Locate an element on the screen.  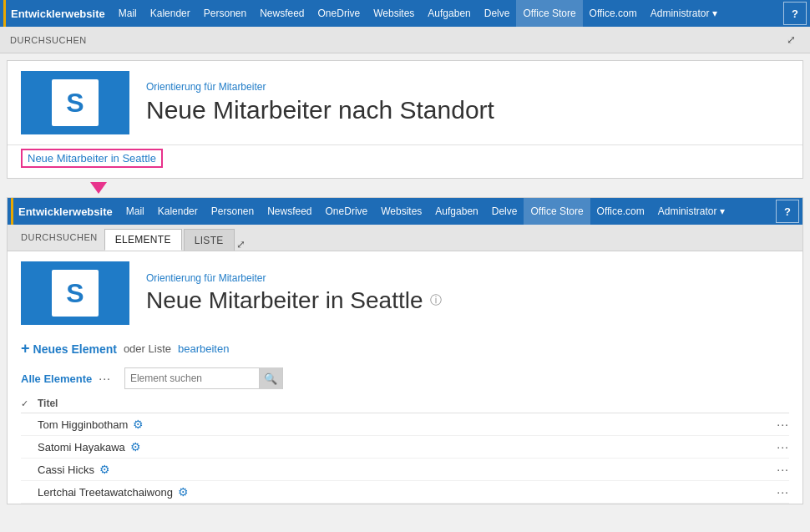
gear-icon-3: ⚙ is located at coordinates (184, 492).